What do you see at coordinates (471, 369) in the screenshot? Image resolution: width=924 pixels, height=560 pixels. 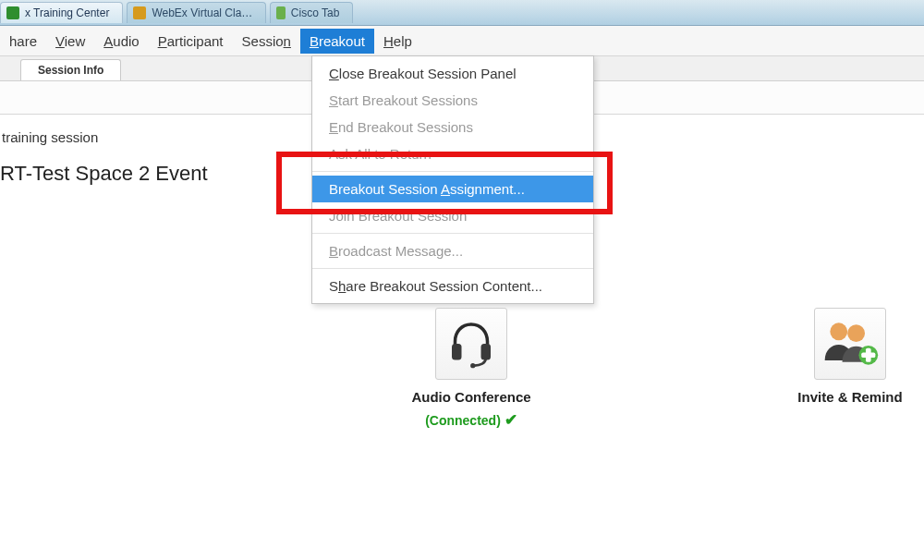 I see `action-audio-conference: Audio Conference (Connected) ✔` at bounding box center [471, 369].